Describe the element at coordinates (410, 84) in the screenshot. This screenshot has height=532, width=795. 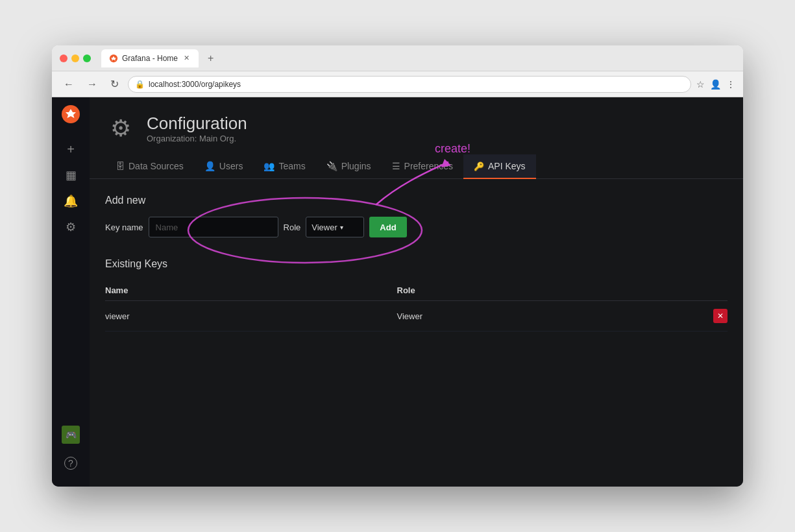
I see `address-bar: 🔒 localhost:3000/org/apikeys` at that location.